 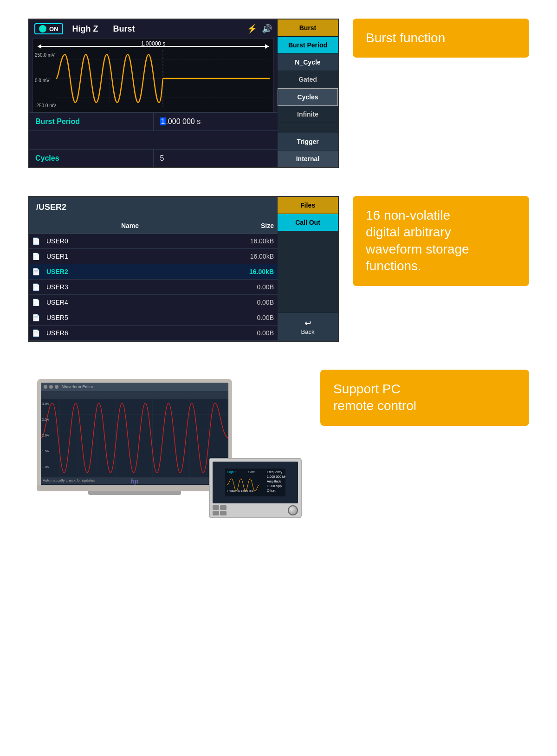 I want to click on sidebar-internal: Internal, so click(x=308, y=159).